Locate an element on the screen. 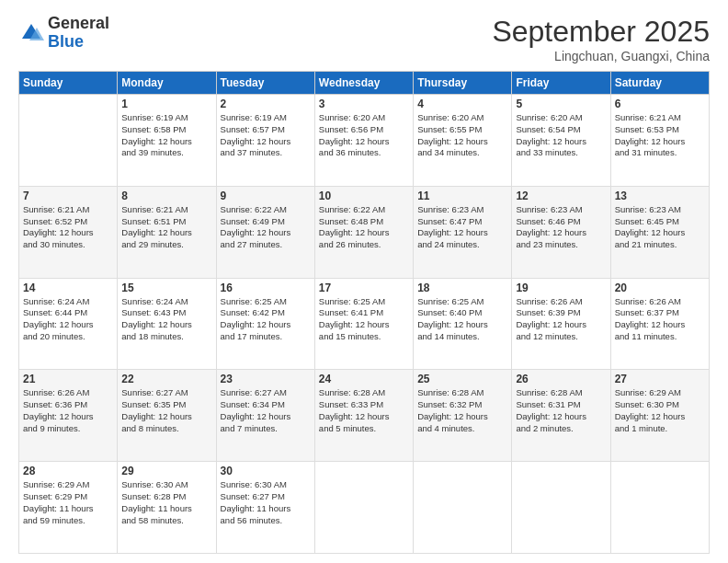 This screenshot has height=563, width=728. calendar-cell: 2Sunrise: 6:19 AM Sunset: 6:57 PM Daylig… is located at coordinates (265, 141).